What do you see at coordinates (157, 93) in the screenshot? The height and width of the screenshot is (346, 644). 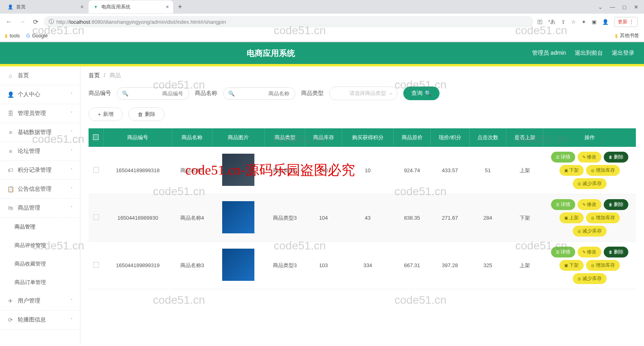 I see `search-code-input` at bounding box center [157, 93].